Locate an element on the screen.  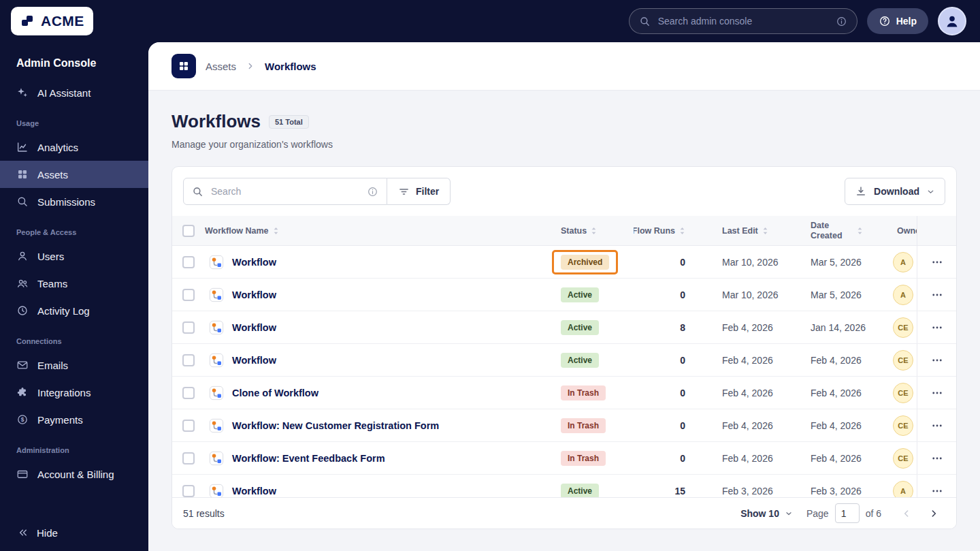
select-all-checkbox is located at coordinates (189, 231).